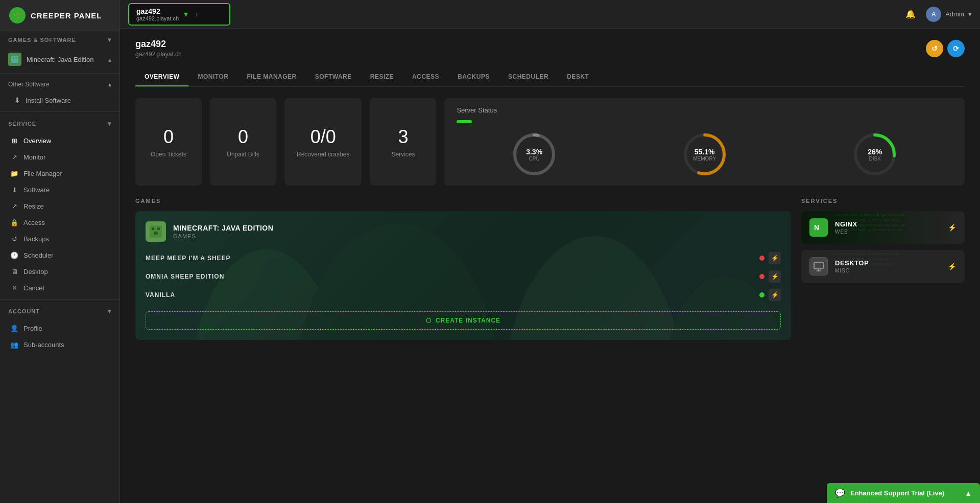 The width and height of the screenshot is (980, 503). What do you see at coordinates (968, 493) in the screenshot?
I see `support-close-icon: ▲` at bounding box center [968, 493].